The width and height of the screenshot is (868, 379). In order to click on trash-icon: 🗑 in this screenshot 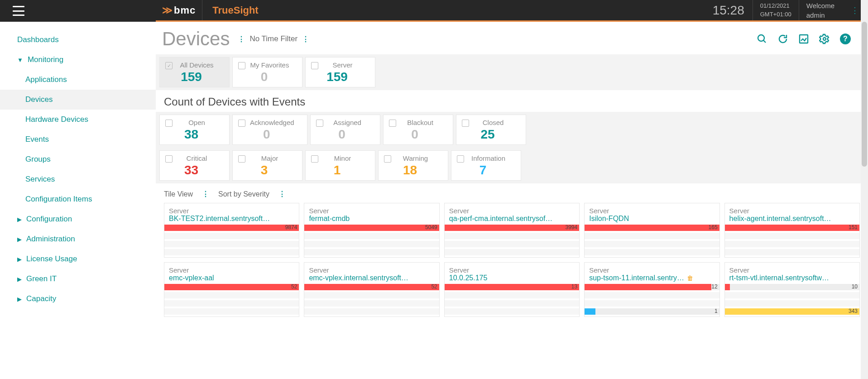, I will do `click(690, 278)`.